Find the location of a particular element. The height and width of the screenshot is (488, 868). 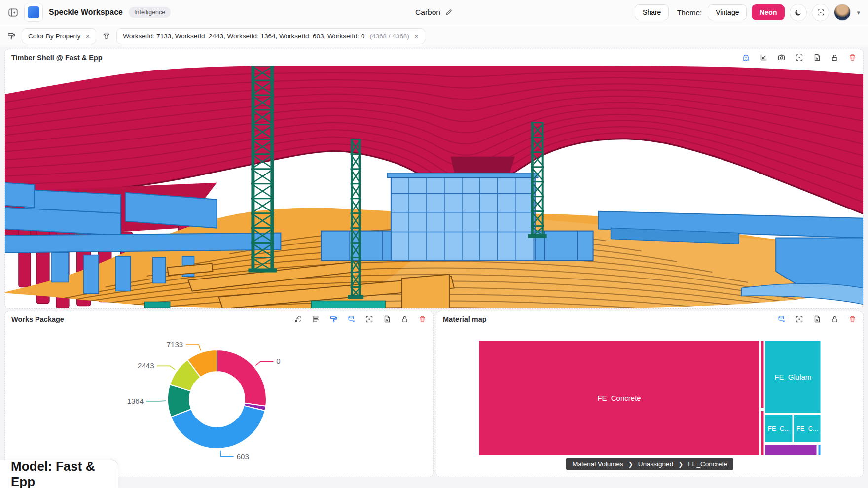

function-filter-icon is located at coordinates (298, 319).